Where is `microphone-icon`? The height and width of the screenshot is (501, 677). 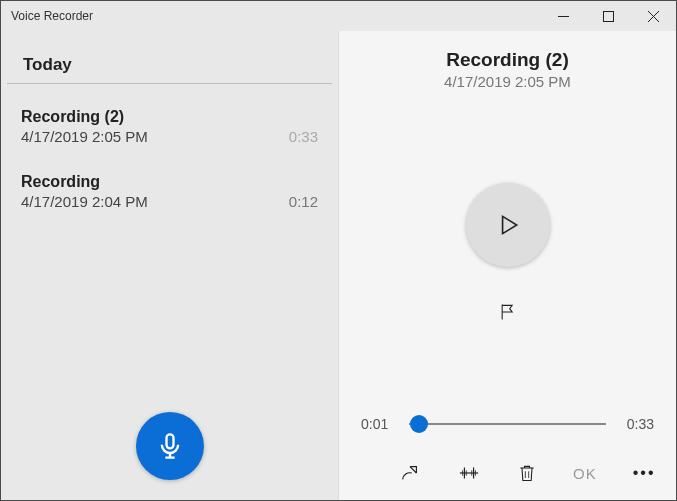 microphone-icon is located at coordinates (170, 446).